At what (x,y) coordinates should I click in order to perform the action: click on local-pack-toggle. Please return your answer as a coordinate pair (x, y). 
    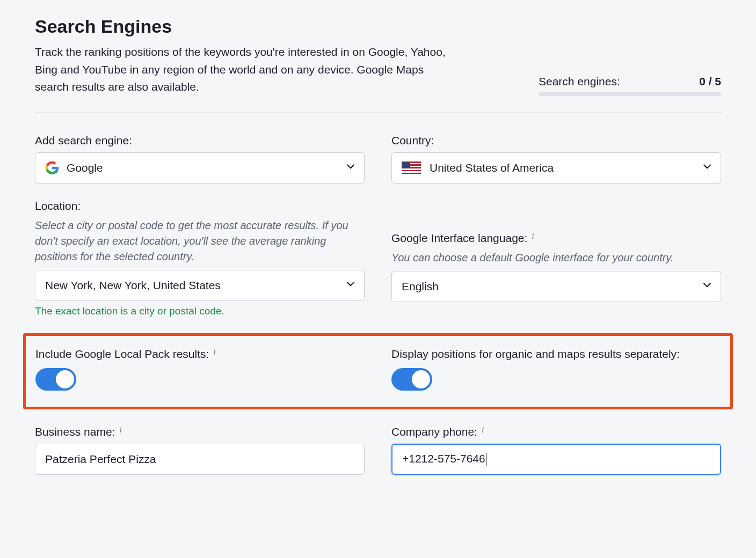
    Looking at the image, I should click on (56, 379).